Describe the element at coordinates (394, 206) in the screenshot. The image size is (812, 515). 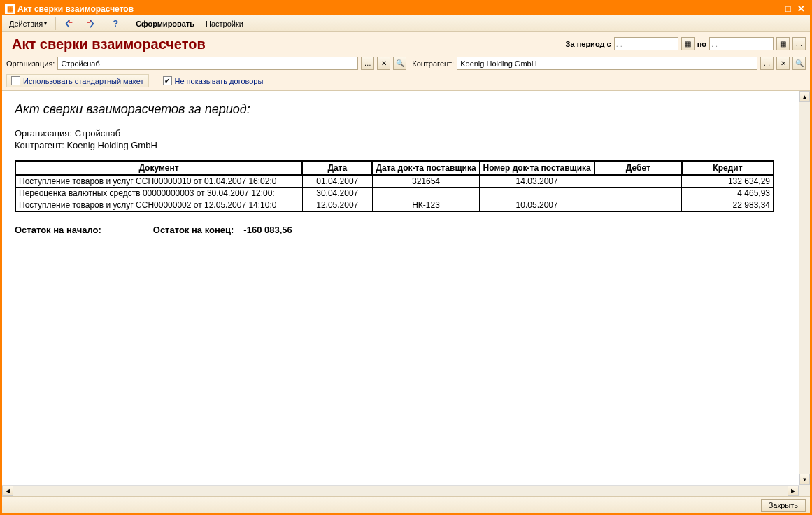
I see `table-row: Поступление товаров и услуг ССН00000002 …` at that location.